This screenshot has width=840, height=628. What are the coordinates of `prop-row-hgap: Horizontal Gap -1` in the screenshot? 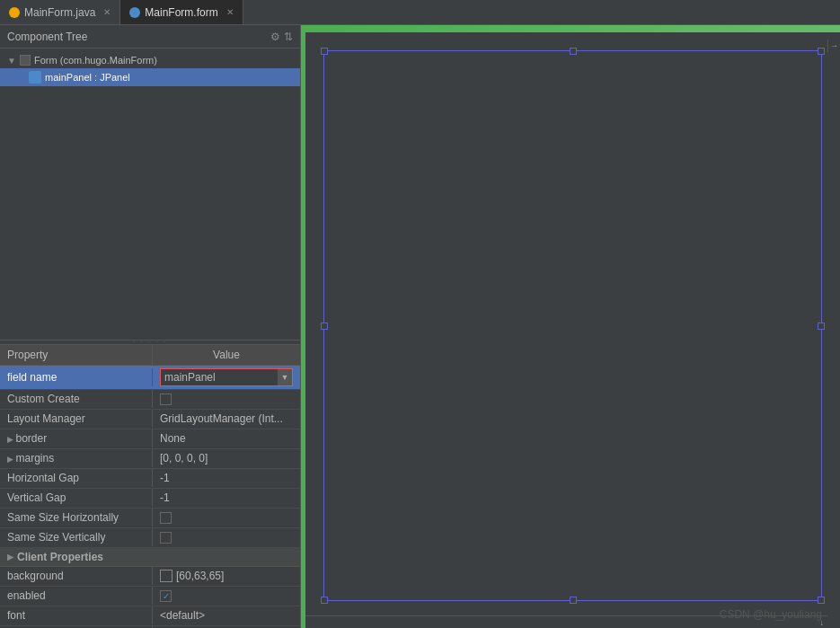 It's located at (150, 479).